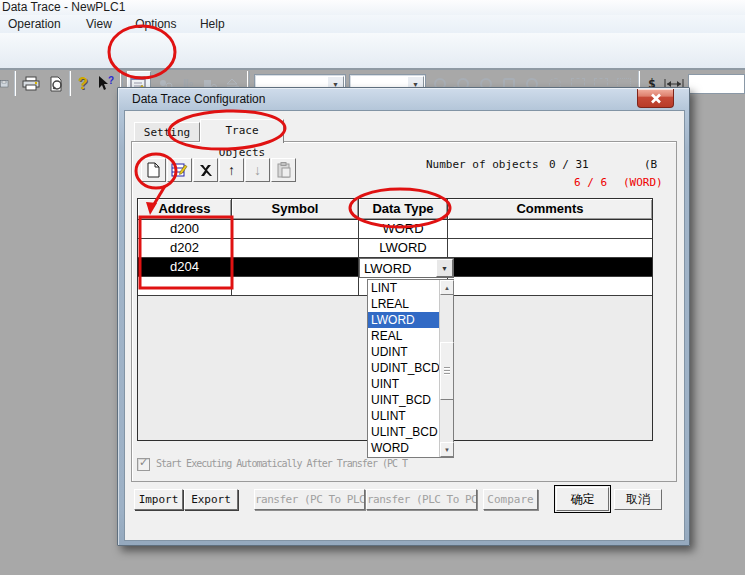  I want to click on word-unit-red: (WORD), so click(643, 182).